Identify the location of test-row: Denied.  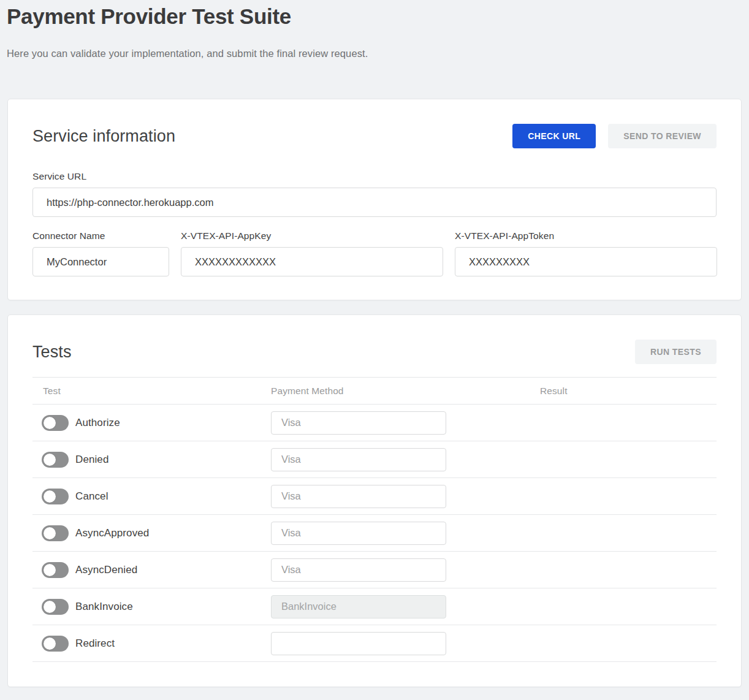
(374, 460).